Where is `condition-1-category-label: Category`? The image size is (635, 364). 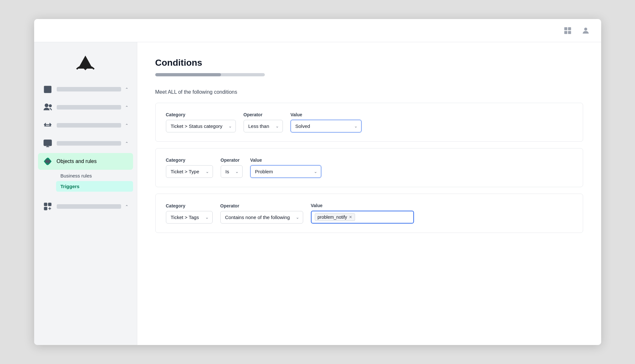
condition-1-category-label: Category is located at coordinates (201, 115).